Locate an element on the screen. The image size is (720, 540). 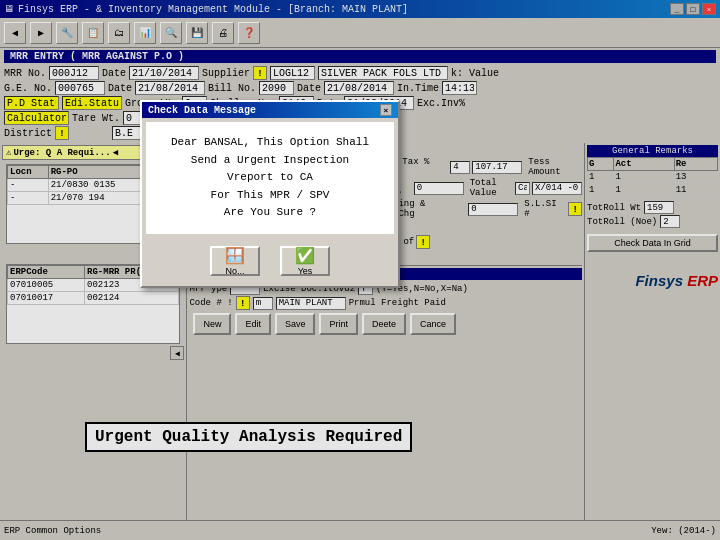
yes-btn-label: Yes is located at coordinates (306, 271).